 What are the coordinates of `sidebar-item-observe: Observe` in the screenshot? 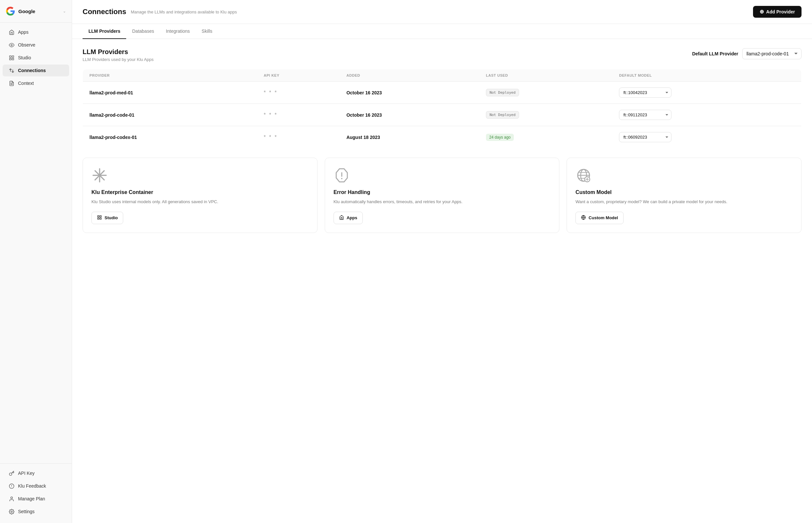 It's located at (36, 45).